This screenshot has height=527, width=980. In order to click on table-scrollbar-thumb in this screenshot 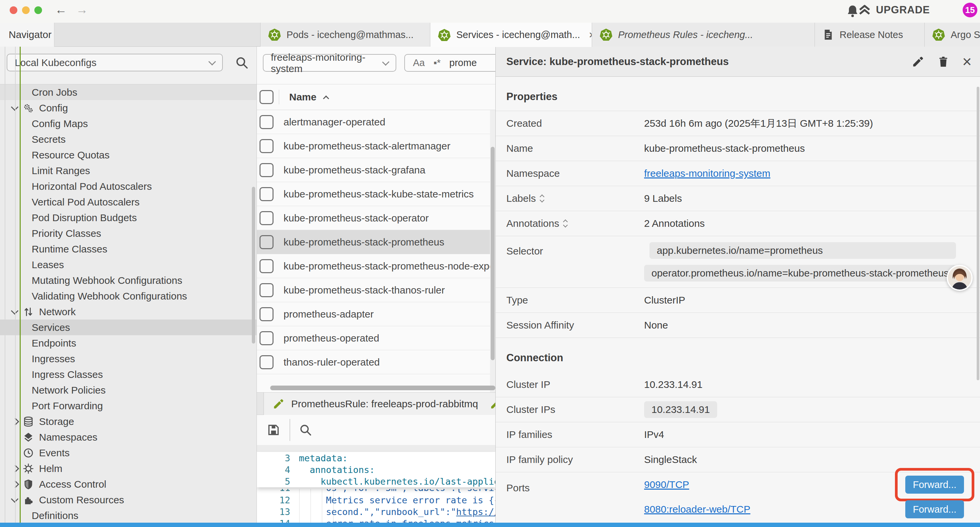, I will do `click(493, 253)`.